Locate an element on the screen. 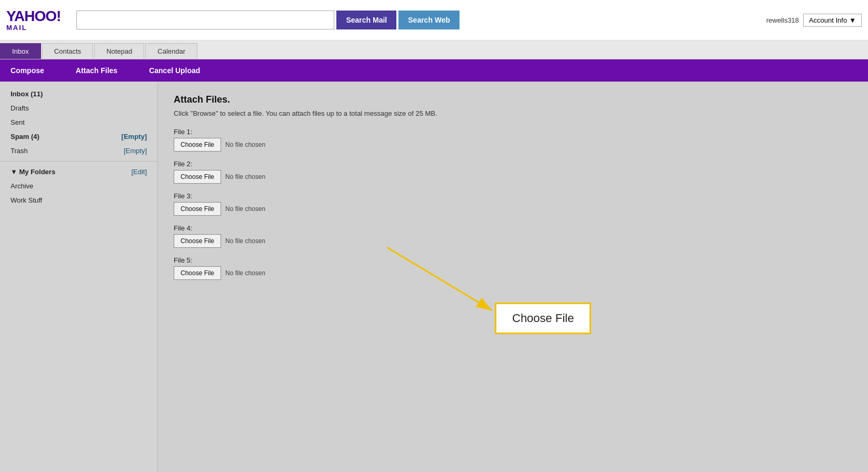 This screenshot has height=472, width=868. file-4-label: File 4: is located at coordinates (513, 228).